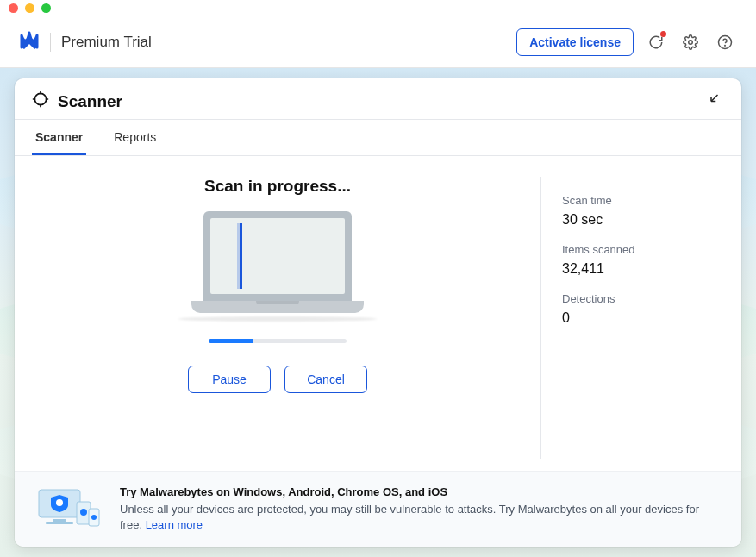 The width and height of the screenshot is (756, 557). I want to click on promo-banner: Try Malwarebytes on Windows, Android, Ch…, so click(378, 509).